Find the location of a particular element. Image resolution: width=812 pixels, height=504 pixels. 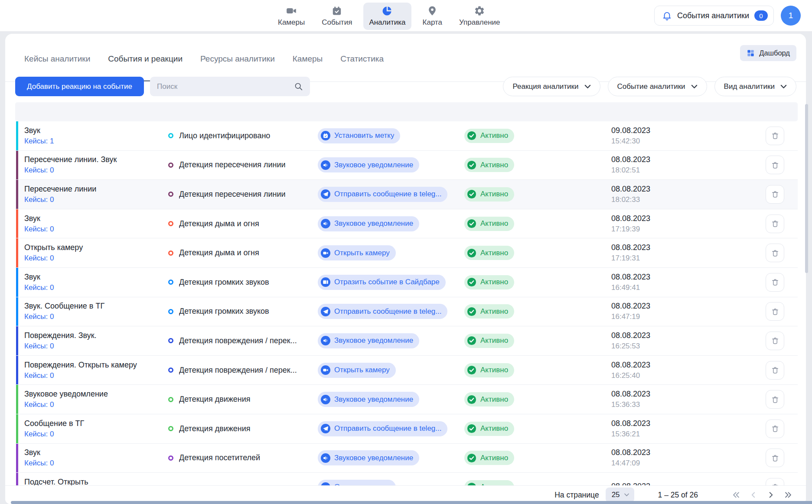

table-row: Подсчет. Открыть Кейсы: 0 Открыть камеру… is located at coordinates (407, 479).